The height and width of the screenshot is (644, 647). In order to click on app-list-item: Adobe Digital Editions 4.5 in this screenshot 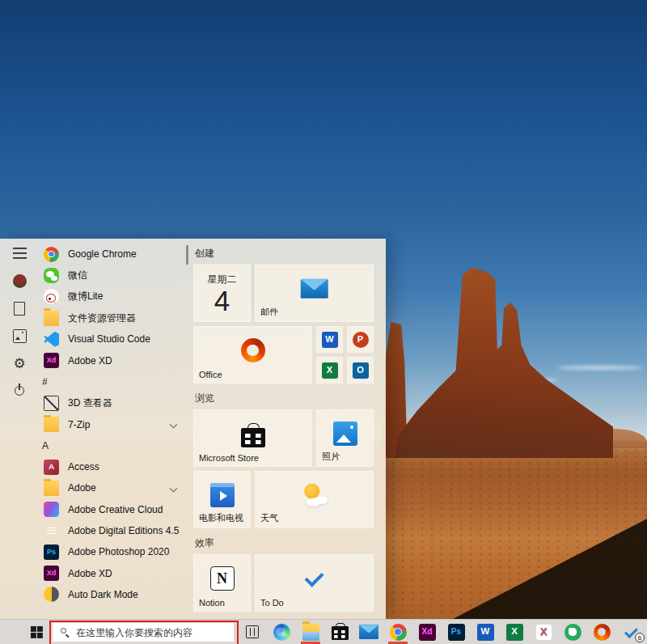, I will do `click(115, 531)`.